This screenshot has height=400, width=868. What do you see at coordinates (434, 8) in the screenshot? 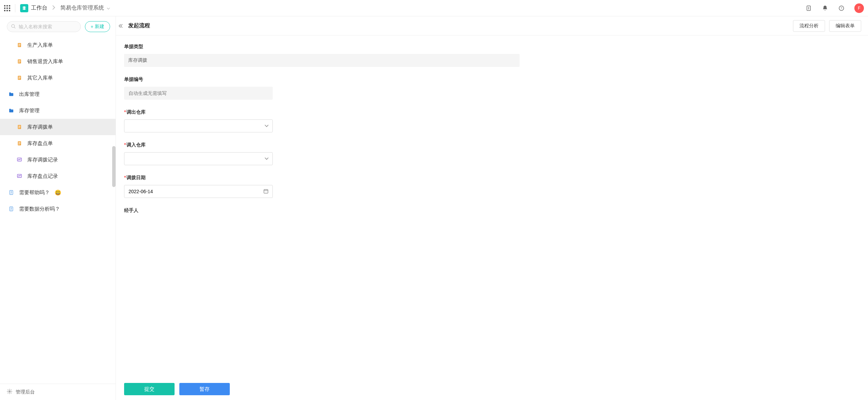
I see `top-bar: 工作台 简易仓库管理系统 ? F` at bounding box center [434, 8].